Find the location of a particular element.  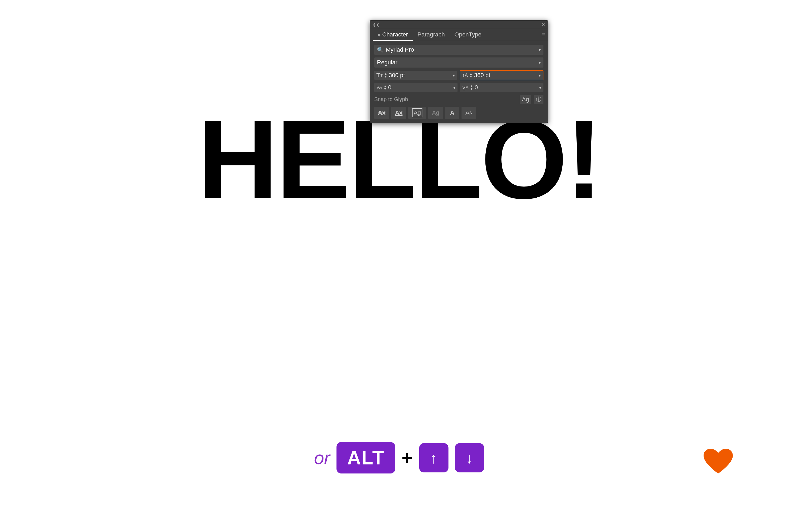

snap-to-glyph-label: Snap to Glyph is located at coordinates (391, 99).